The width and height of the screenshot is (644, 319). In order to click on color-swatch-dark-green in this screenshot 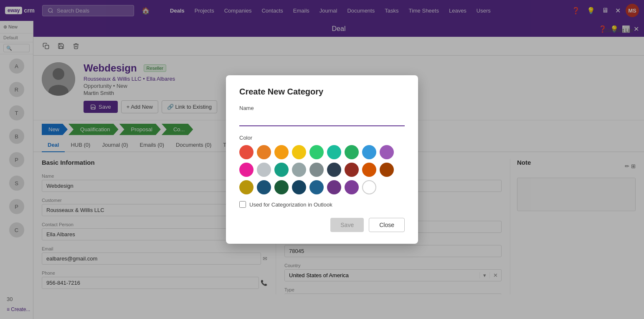, I will do `click(352, 152)`.